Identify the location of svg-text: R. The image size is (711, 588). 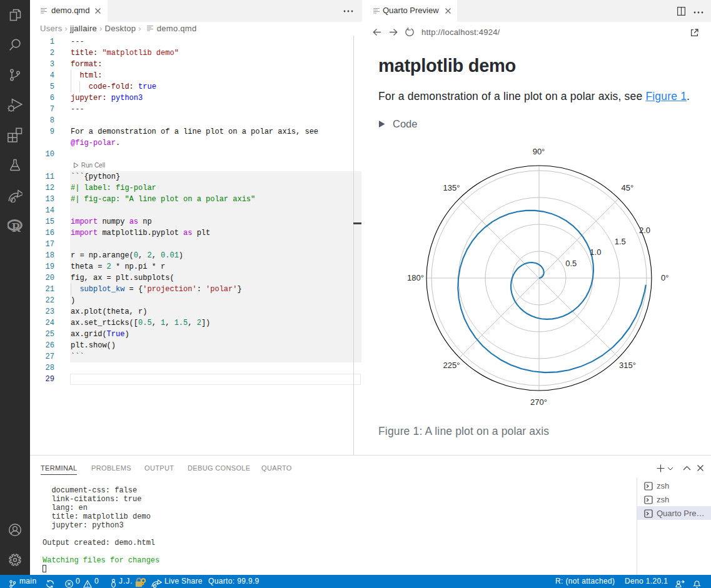
(16, 226).